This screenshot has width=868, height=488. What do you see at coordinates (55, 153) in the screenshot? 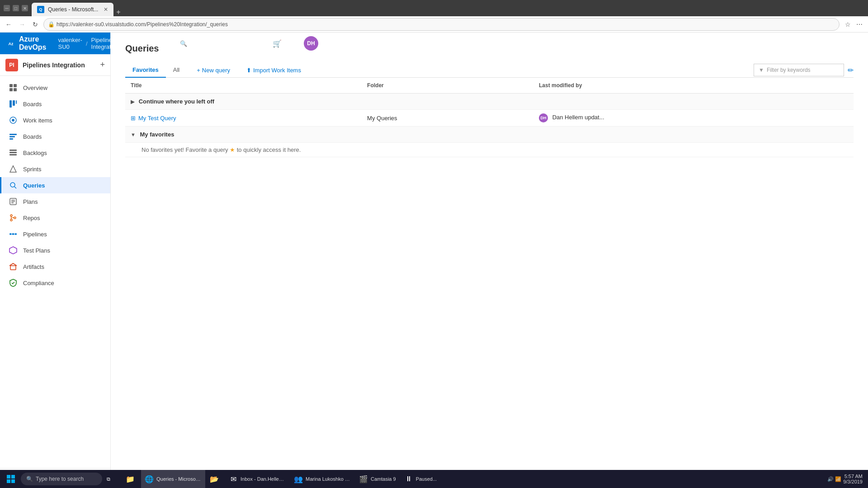
I see `sidebar-item-backlogs: Backlogs` at bounding box center [55, 153].